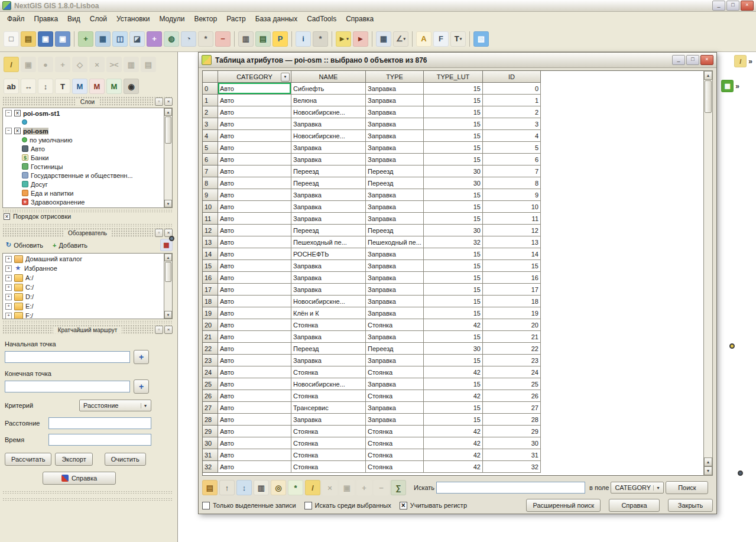 This screenshot has height=542, width=756. I want to click on browser-item: +F:/, so click(83, 315).